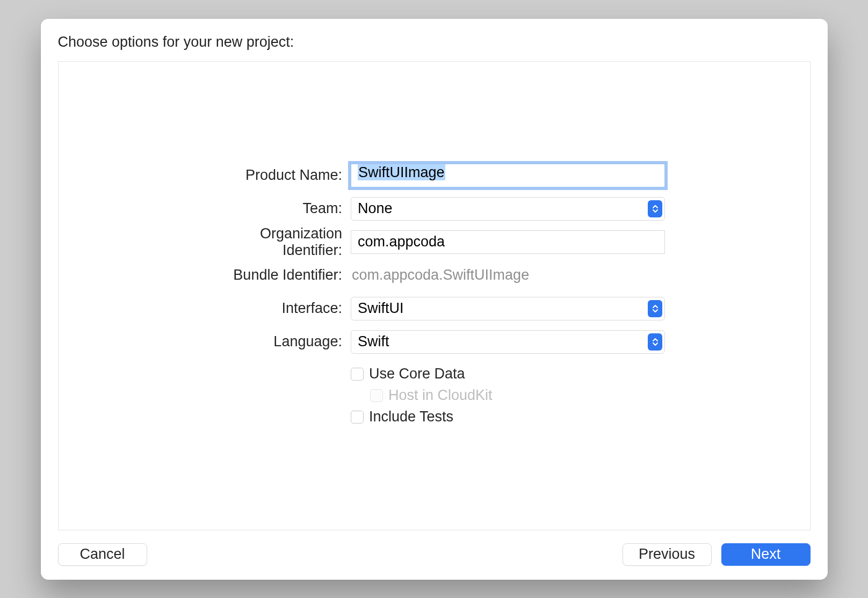  I want to click on footer-right: Previous Next, so click(717, 555).